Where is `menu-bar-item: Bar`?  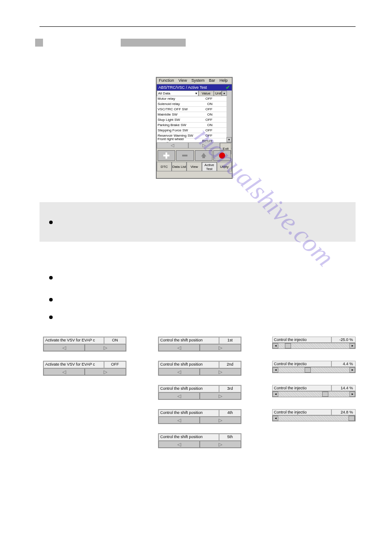 menu-bar-item: Bar is located at coordinates (212, 81).